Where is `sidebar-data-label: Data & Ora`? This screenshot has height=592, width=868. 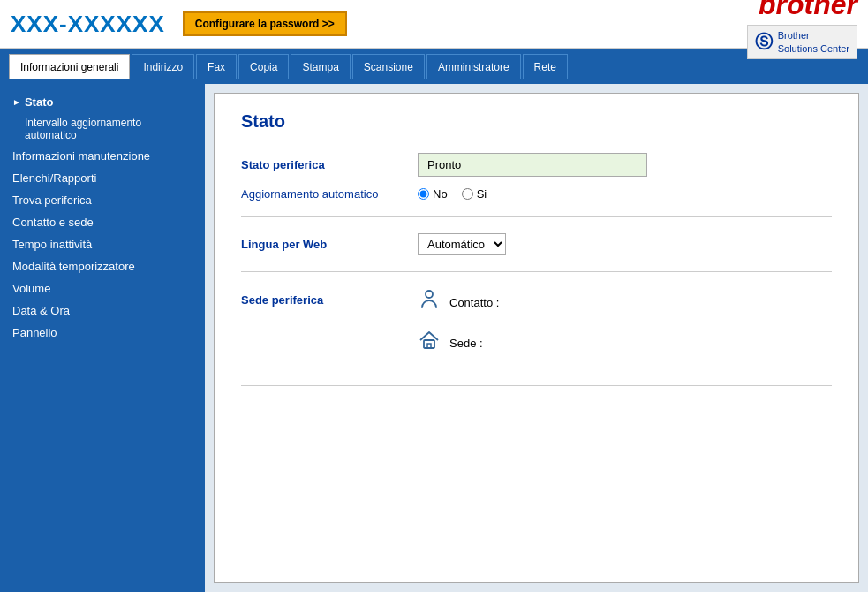
sidebar-data-label: Data & Ora is located at coordinates (41, 311).